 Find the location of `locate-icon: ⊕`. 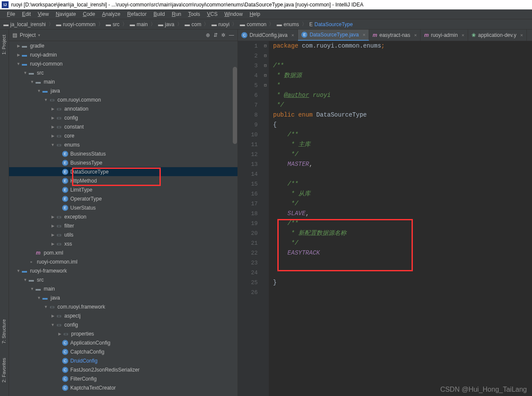

locate-icon: ⊕ is located at coordinates (208, 35).